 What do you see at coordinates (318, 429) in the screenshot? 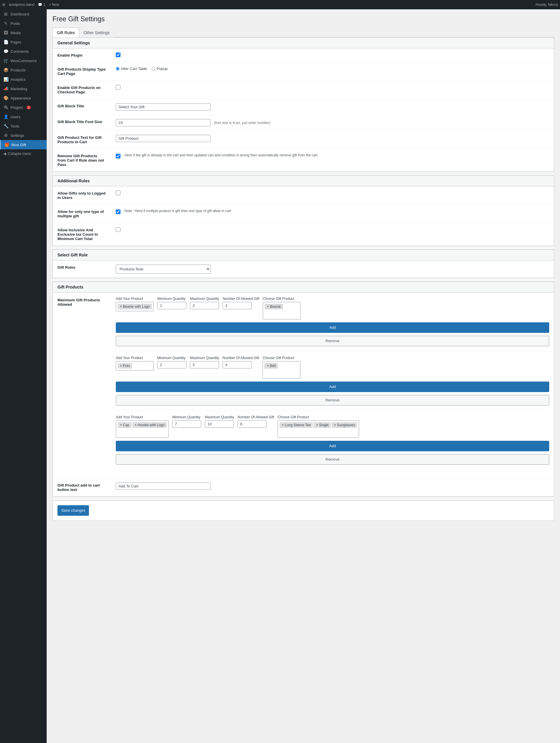
I see `choose-gift-input-3: × Long Sleeve Tee × Single × Sunglasses` at bounding box center [318, 429].